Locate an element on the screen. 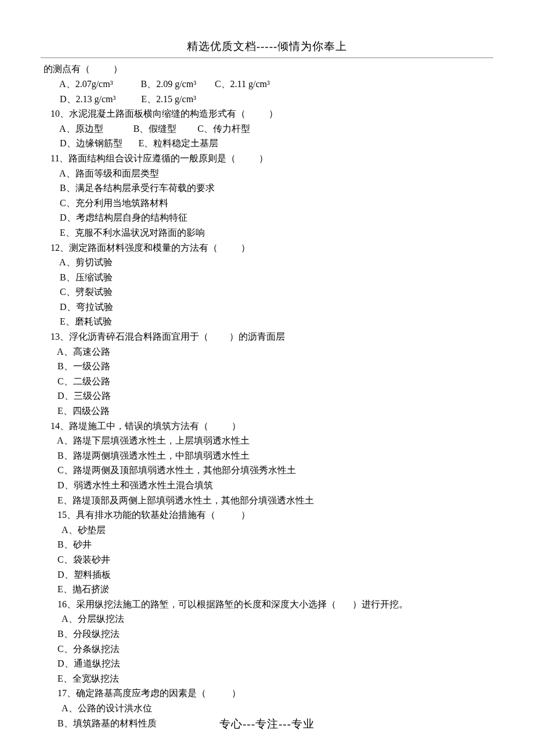 The height and width of the screenshot is (756, 534). text-line: B、压缩试验 is located at coordinates (267, 278).